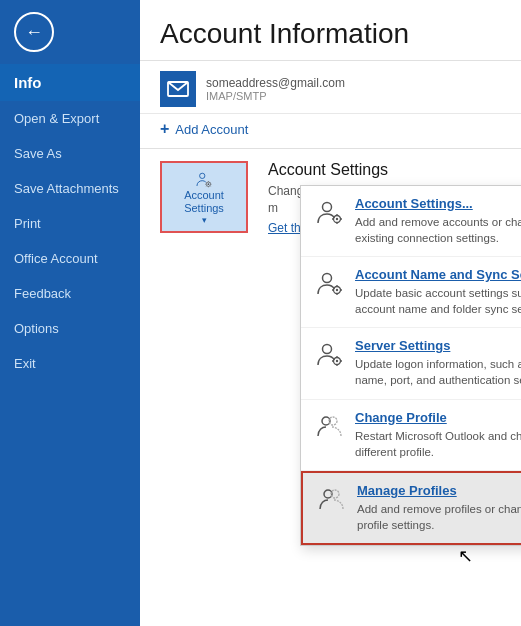 The width and height of the screenshot is (521, 626). Describe the element at coordinates (438, 230) in the screenshot. I see `dropdown-item-desc: Add and remove accounts or change existi…` at that location.